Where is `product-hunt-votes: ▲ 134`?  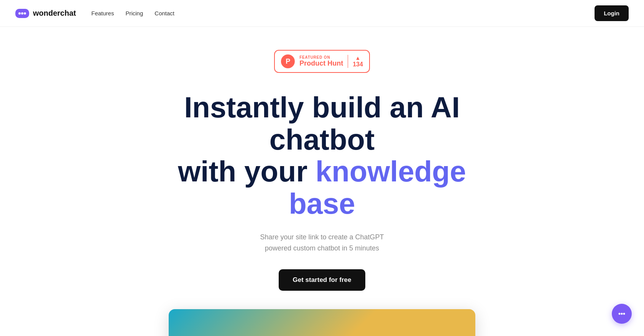 product-hunt-votes: ▲ 134 is located at coordinates (355, 61).